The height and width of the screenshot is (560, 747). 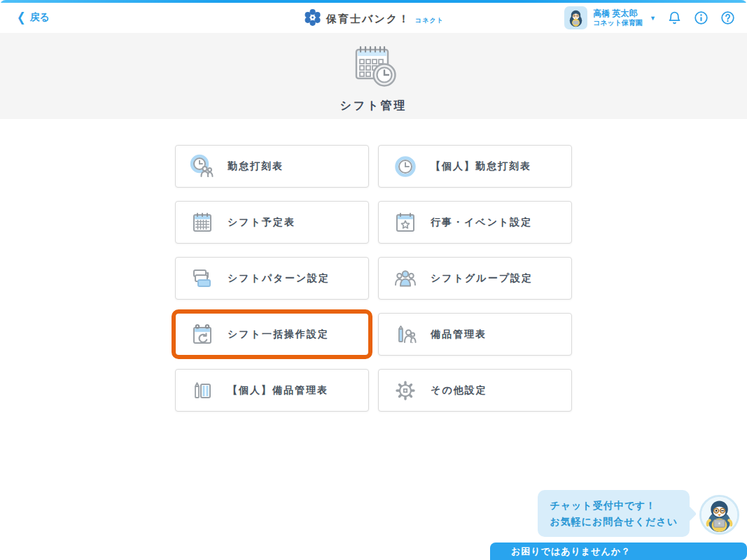 I want to click on people-group-icon, so click(x=405, y=279).